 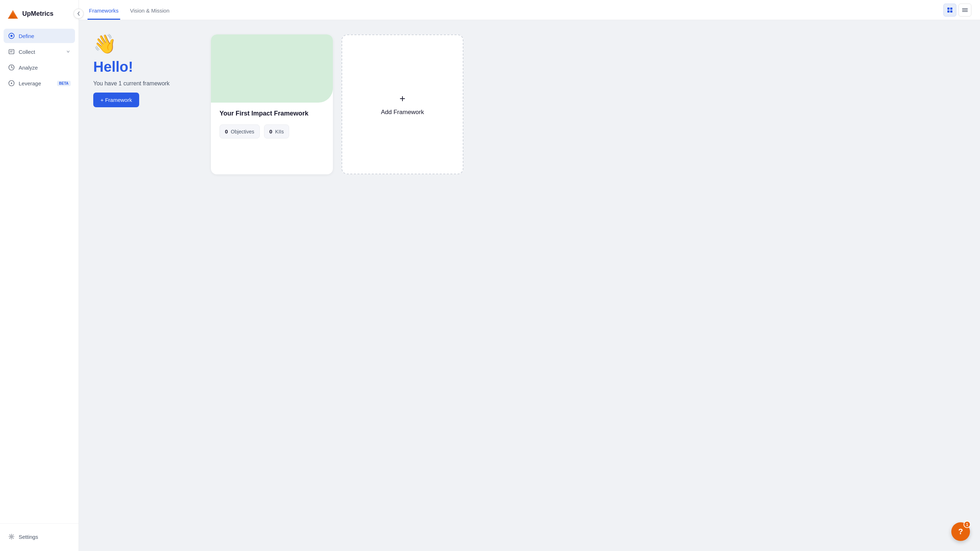 I want to click on settings-label: Settings, so click(x=45, y=537).